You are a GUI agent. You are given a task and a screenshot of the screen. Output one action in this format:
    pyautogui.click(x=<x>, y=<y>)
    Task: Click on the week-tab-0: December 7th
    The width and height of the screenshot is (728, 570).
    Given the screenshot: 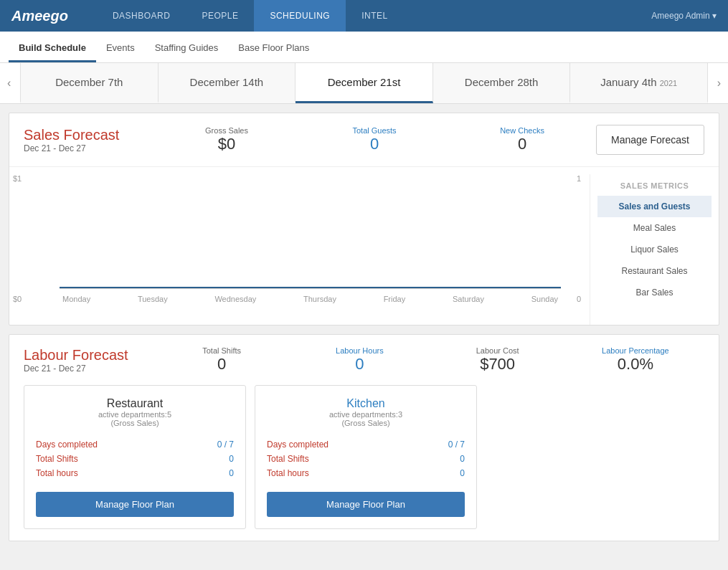 What is the action you would take?
    pyautogui.click(x=89, y=83)
    